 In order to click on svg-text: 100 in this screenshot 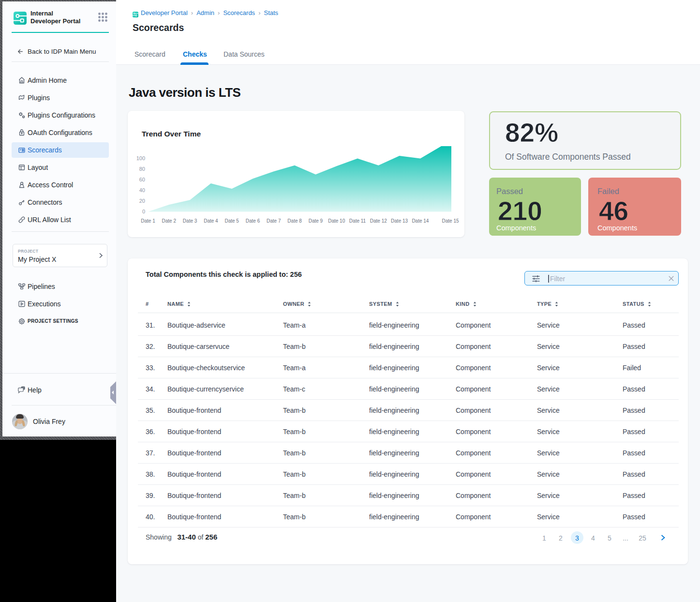, I will do `click(141, 158)`.